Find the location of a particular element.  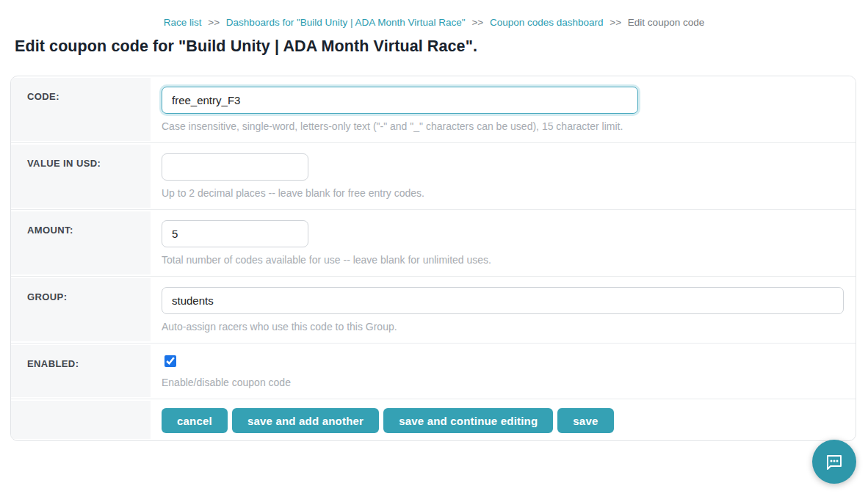

group-help-text: Auto-assign racers who use this code to … is located at coordinates (502, 327).